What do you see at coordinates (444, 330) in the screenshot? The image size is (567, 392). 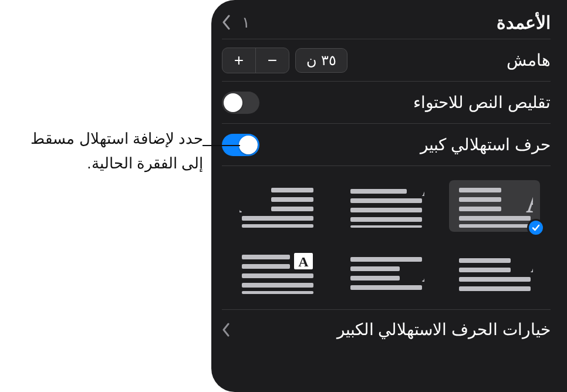 I see `drop-cap-options-label: خيارات الحرف الاستهلالي الكبير` at bounding box center [444, 330].